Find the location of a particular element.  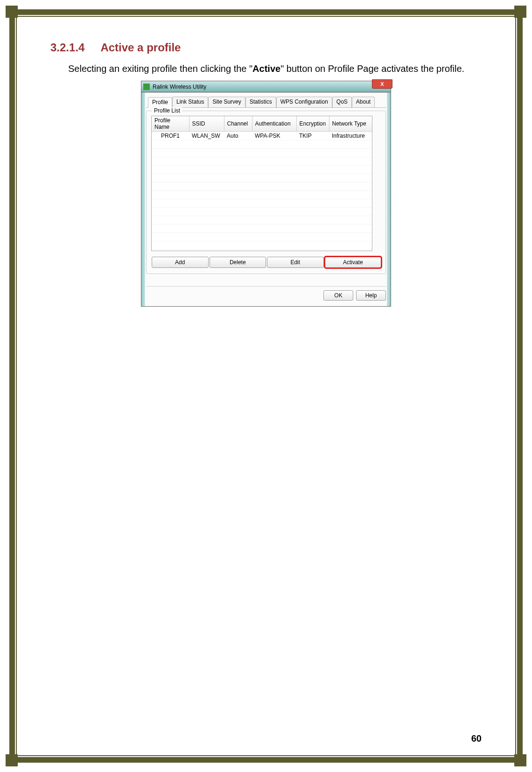

dialog-button-row: OK Help is located at coordinates (266, 295).